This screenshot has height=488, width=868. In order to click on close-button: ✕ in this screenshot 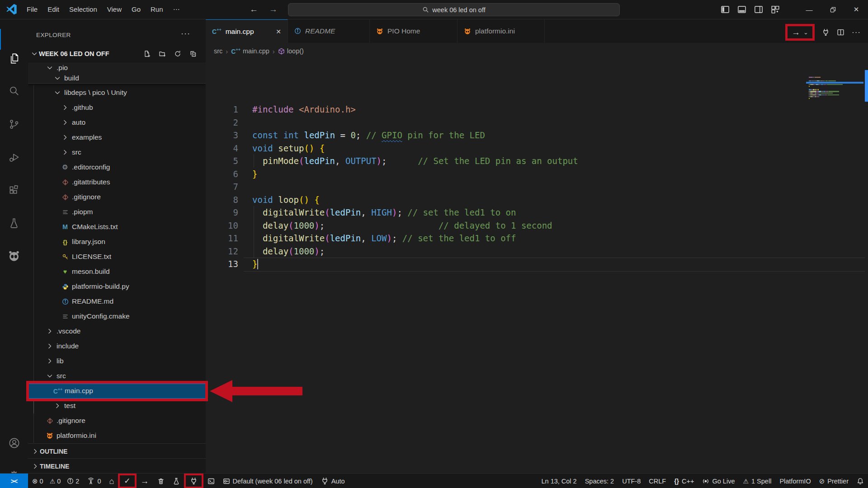, I will do `click(856, 9)`.